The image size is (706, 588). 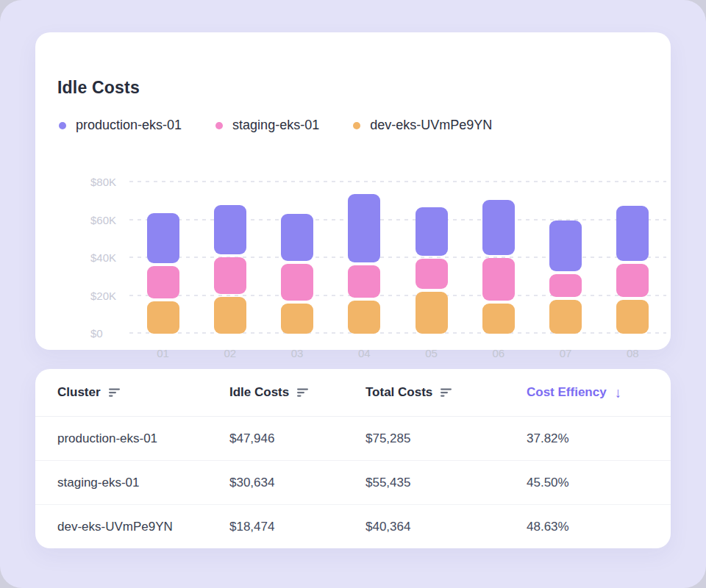 I want to click on column-header-cluster: Cluster, so click(x=143, y=392).